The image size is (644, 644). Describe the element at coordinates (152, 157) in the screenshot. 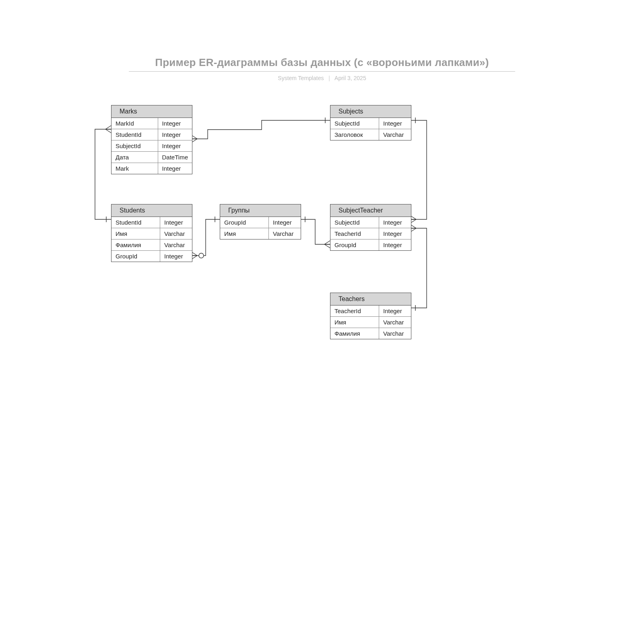

I see `table-row: ДатаDateTime` at that location.